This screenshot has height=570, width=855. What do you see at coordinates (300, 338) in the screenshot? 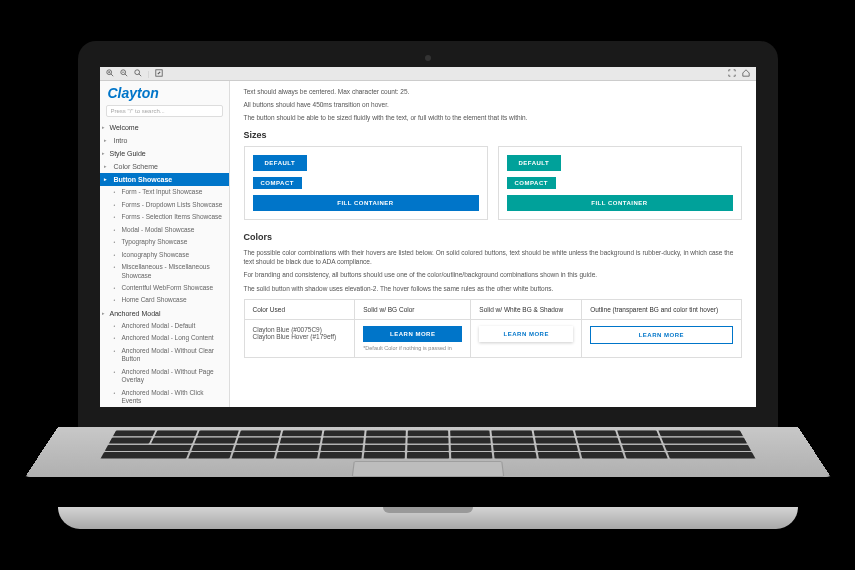
I see `color-cell: Clayton Blue (#0075C9) Clayton Blue Hove…` at bounding box center [300, 338].